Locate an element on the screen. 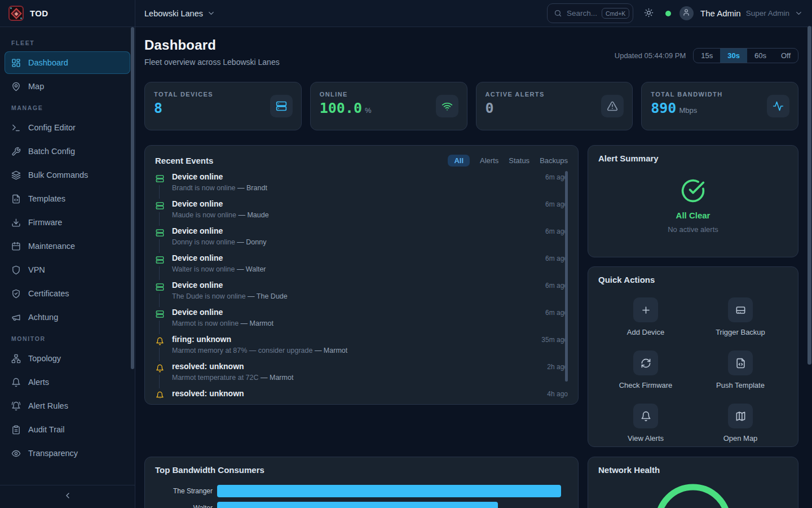 This screenshot has height=508, width=812. refresh-interval-control: 15s30s60sOff is located at coordinates (745, 55).